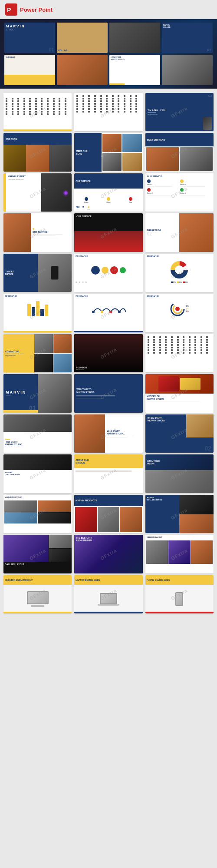  What do you see at coordinates (37, 434) in the screenshot?
I see `slide-inner-25: HOW STARTMARVIN STUDIO.` at bounding box center [37, 434].